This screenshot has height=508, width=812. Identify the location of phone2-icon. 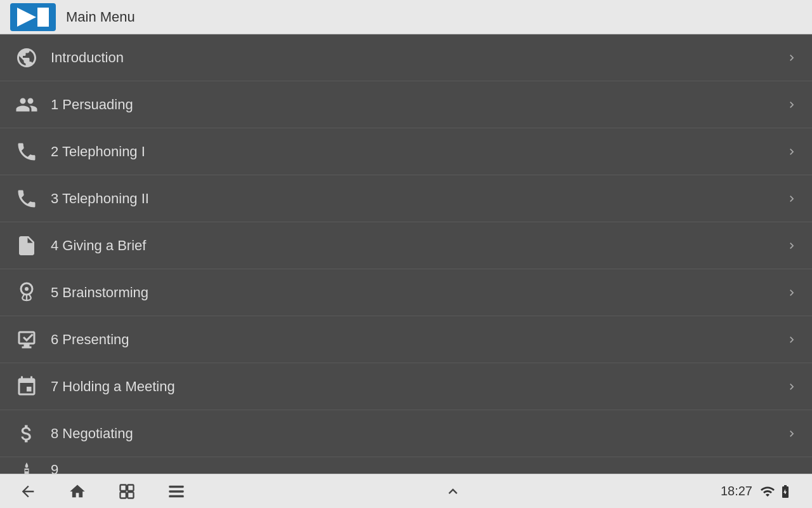
(27, 199).